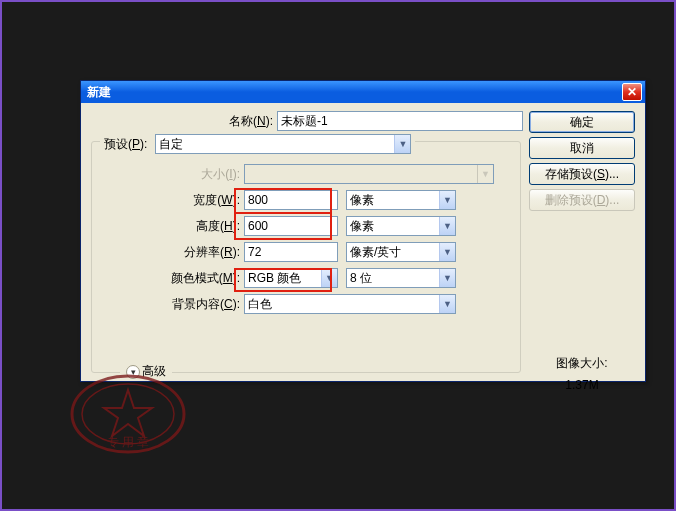  What do you see at coordinates (128, 414) in the screenshot?
I see `watermark-stamp: 专 用 章` at bounding box center [128, 414].